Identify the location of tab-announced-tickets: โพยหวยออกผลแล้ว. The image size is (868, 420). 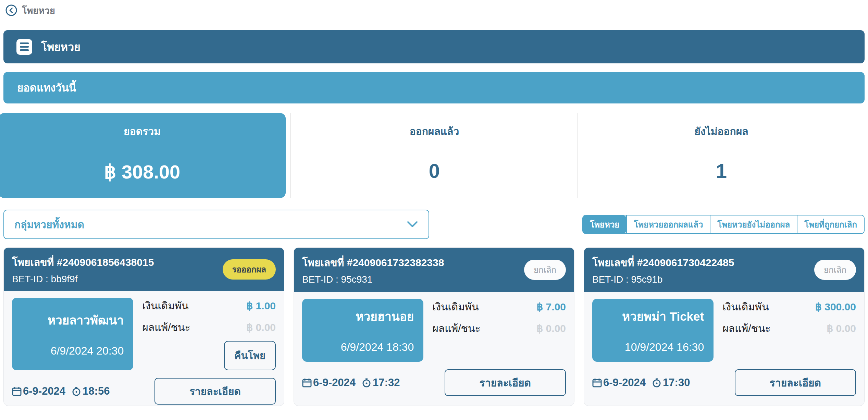
(668, 224).